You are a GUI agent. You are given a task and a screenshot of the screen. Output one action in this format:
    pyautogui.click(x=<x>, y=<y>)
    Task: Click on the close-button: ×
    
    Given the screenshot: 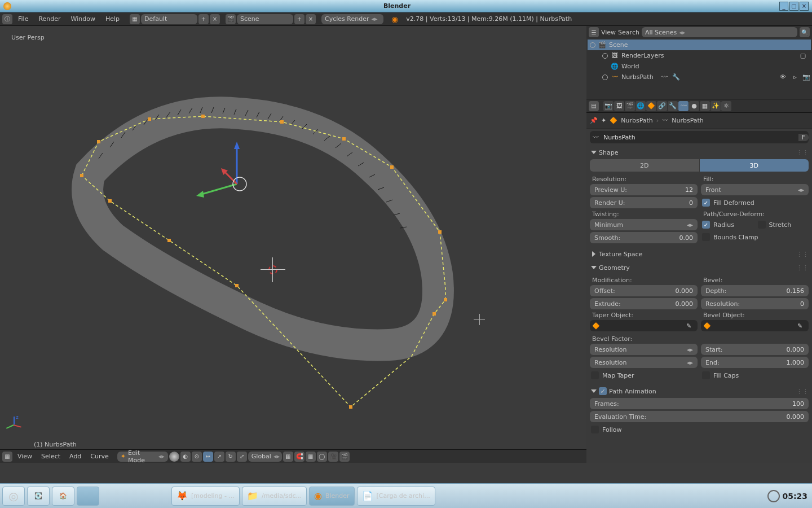 What is the action you would take?
    pyautogui.click(x=804, y=6)
    